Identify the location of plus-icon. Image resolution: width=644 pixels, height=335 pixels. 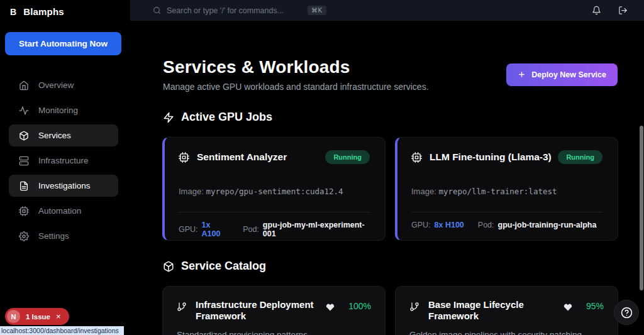
(522, 74).